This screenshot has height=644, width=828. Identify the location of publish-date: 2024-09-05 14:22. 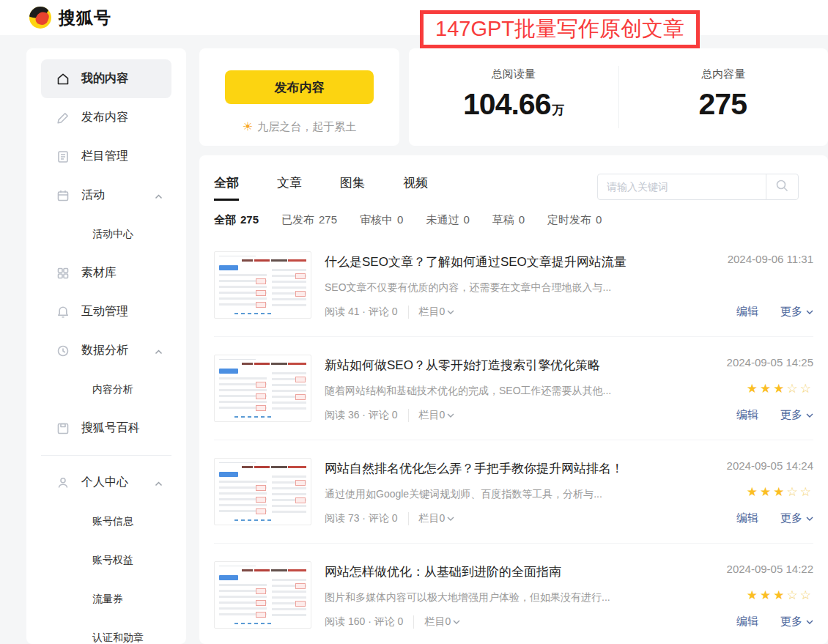
(770, 569).